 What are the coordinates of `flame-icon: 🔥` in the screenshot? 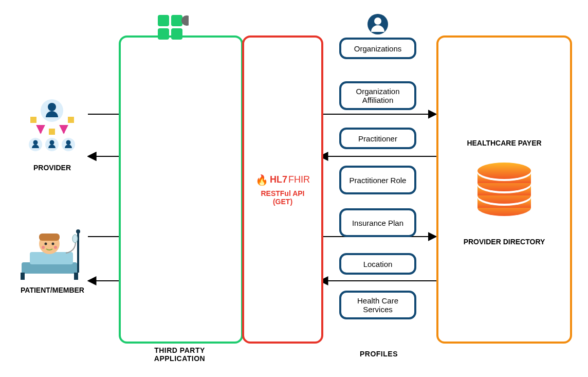 It's located at (262, 180).